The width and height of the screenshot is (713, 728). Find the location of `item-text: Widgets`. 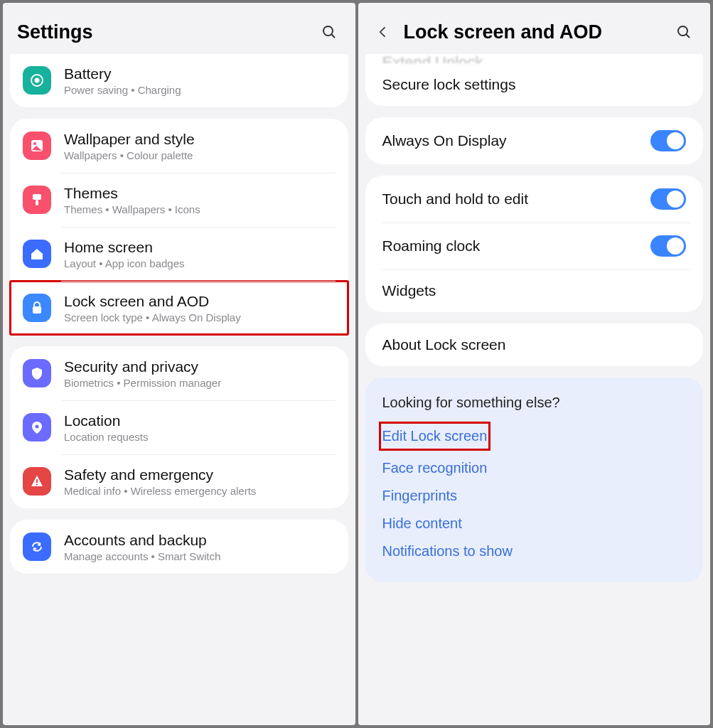

item-text: Widgets is located at coordinates (535, 291).